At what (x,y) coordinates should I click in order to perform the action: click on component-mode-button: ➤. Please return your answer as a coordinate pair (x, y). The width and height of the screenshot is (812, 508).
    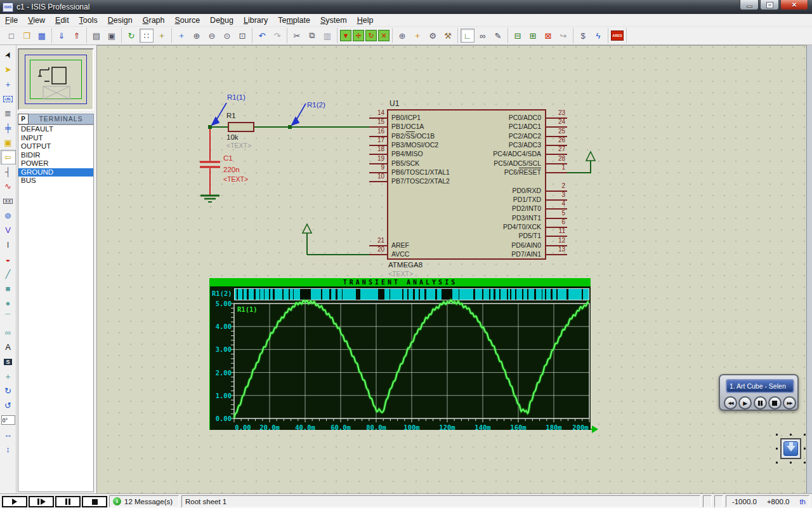
    Looking at the image, I should click on (8, 70).